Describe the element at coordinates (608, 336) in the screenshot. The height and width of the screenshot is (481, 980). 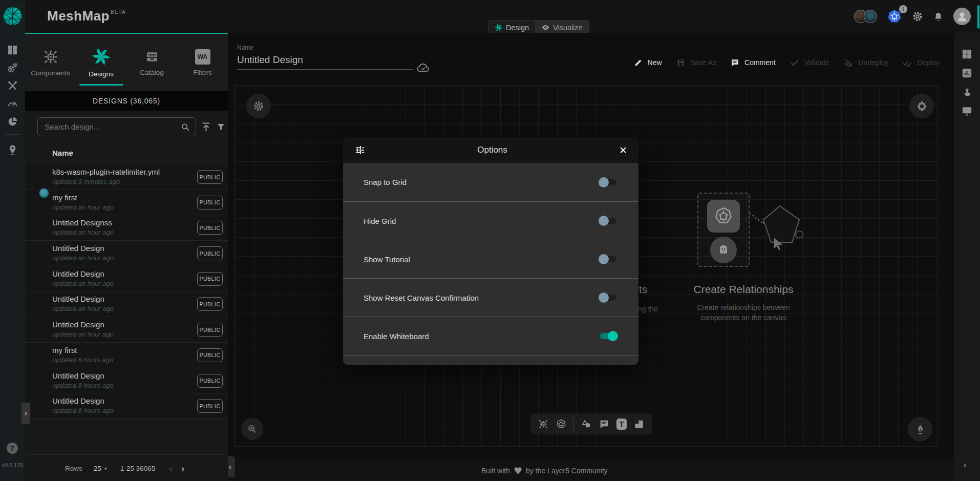
I see `enable-whiteboard-toggle` at that location.